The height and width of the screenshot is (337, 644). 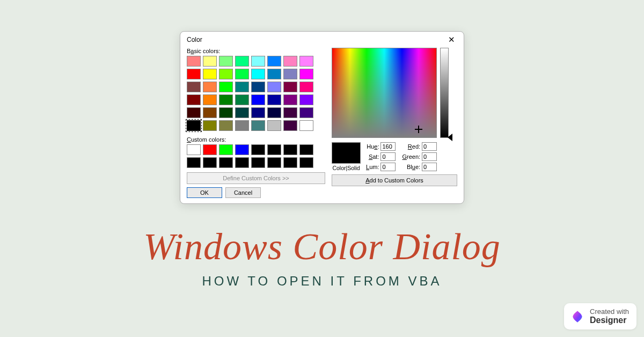 What do you see at coordinates (204, 193) in the screenshot?
I see `ok-button: OK` at bounding box center [204, 193].